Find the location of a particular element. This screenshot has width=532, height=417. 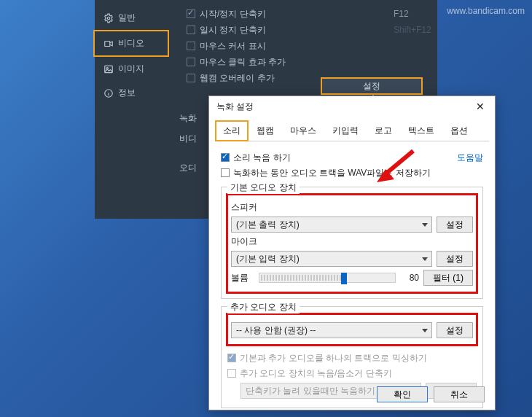

checkbox-label: 기본과 추가 오디오를 하나의 트랙으로 믹싱하기 is located at coordinates (334, 358).